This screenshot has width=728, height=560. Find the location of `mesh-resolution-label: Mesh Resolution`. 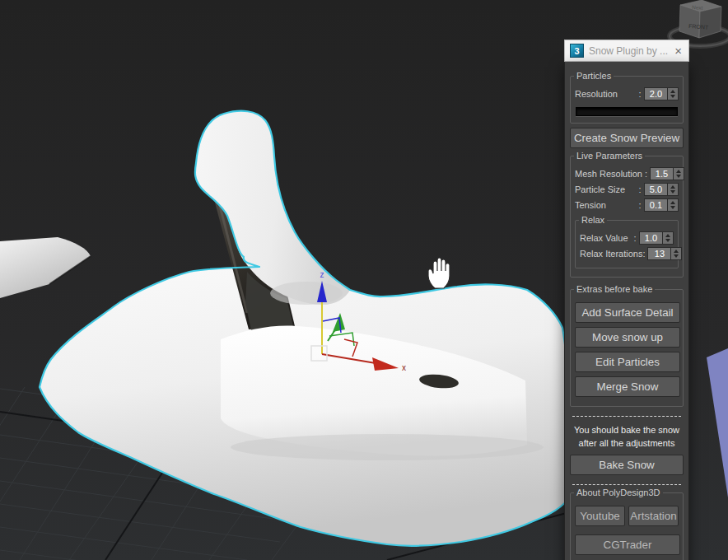

mesh-resolution-label: Mesh Resolution is located at coordinates (609, 174).